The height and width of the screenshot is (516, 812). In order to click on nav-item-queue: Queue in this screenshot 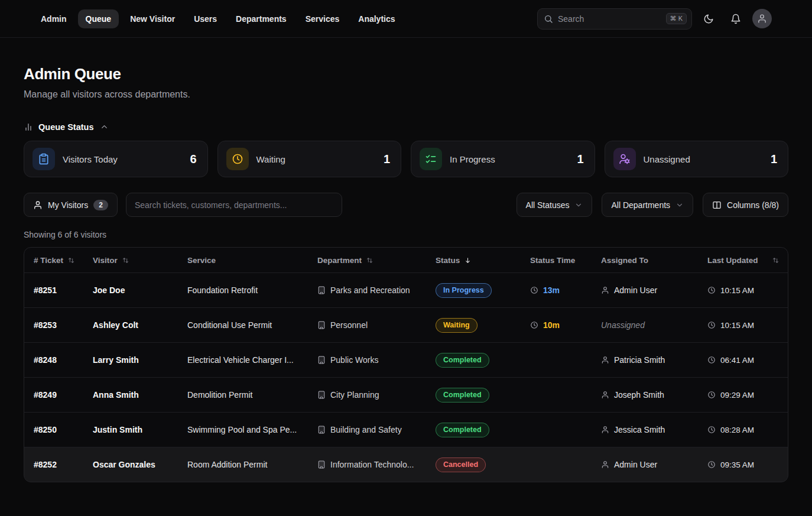, I will do `click(99, 19)`.